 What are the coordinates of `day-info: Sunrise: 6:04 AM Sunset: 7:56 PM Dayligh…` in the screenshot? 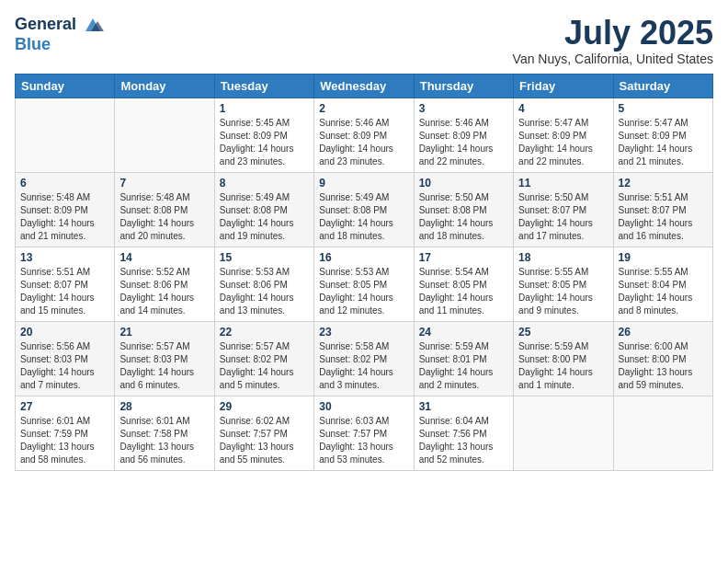 It's located at (463, 441).